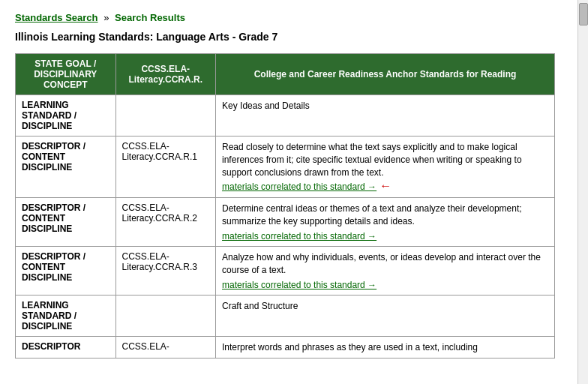 The image size is (588, 384). Describe the element at coordinates (166, 75) in the screenshot. I see `header-ccss: CCSS.ELA-Literacy.CCRA.R.` at that location.